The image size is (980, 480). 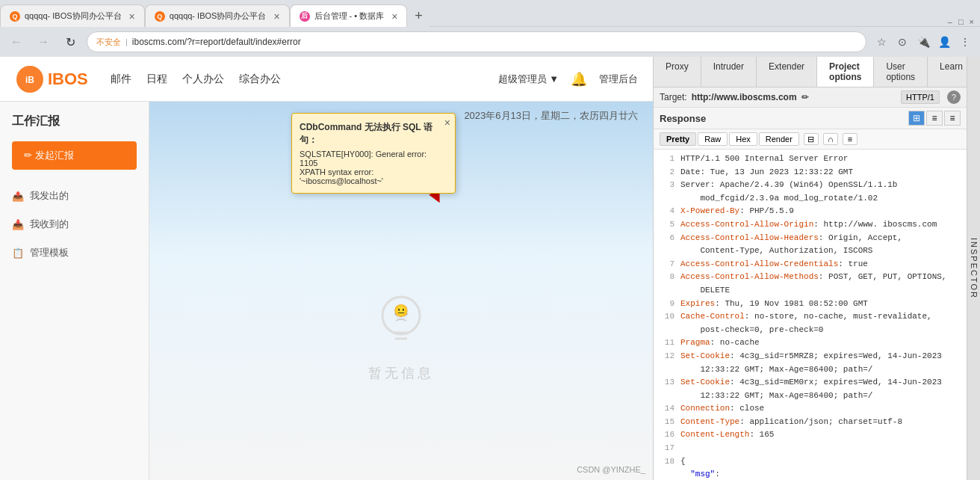 I want to click on admin-dropdown: 超级管理员 ▼, so click(x=529, y=79).